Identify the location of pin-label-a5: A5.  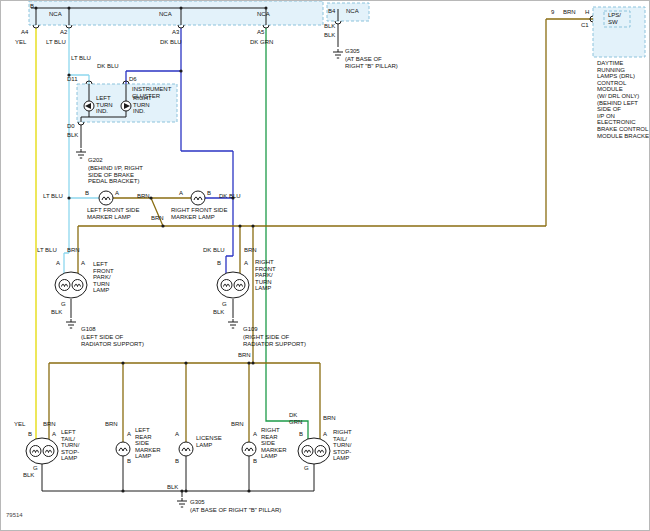
(260, 32).